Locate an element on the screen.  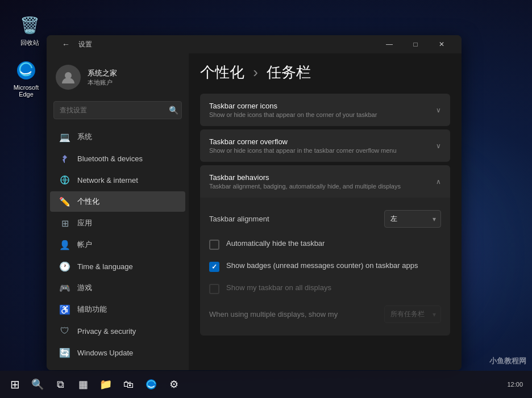
title-bar: ← 设置 — □ ✕ is located at coordinates (254, 44).